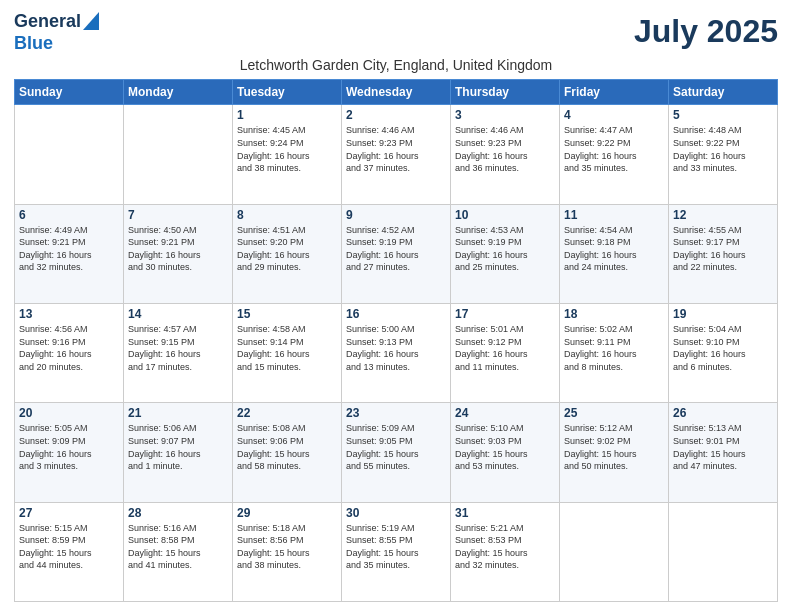 The height and width of the screenshot is (612, 792). Describe the element at coordinates (506, 354) in the screenshot. I see `table-row: 17Sunrise: 5:01 AM Sunset: 9:12 PM Dayli…` at that location.